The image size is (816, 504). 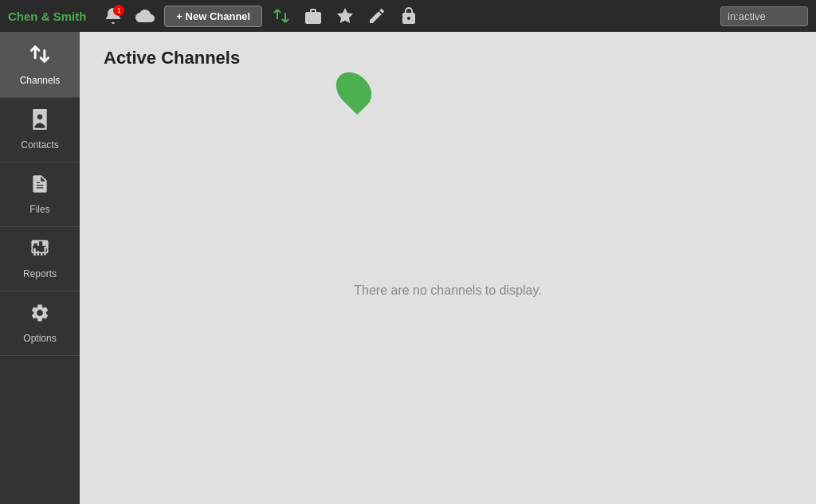 What do you see at coordinates (40, 145) in the screenshot?
I see `sidebar-contacts-label: Contacts` at bounding box center [40, 145].